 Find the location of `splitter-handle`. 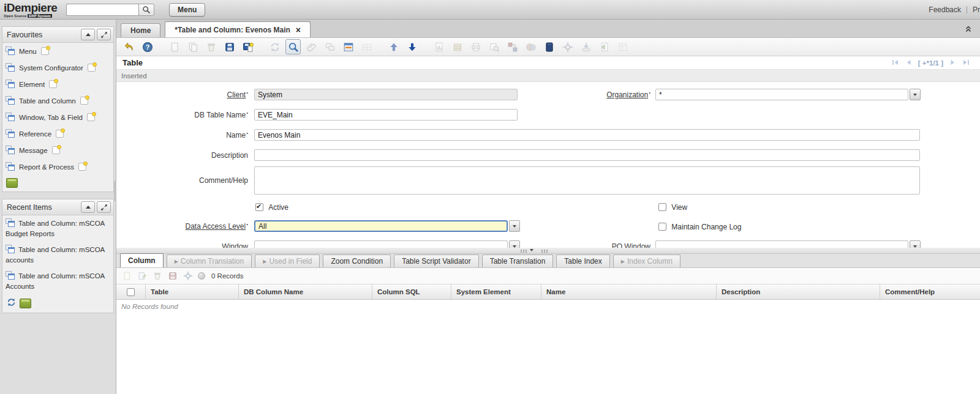

splitter-handle is located at coordinates (532, 250).